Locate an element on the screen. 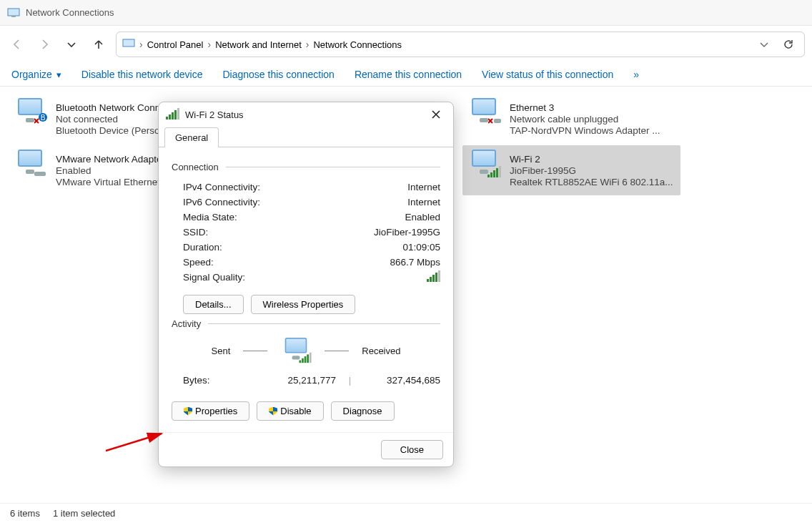 The height and width of the screenshot is (523, 812). close-button is located at coordinates (436, 114).